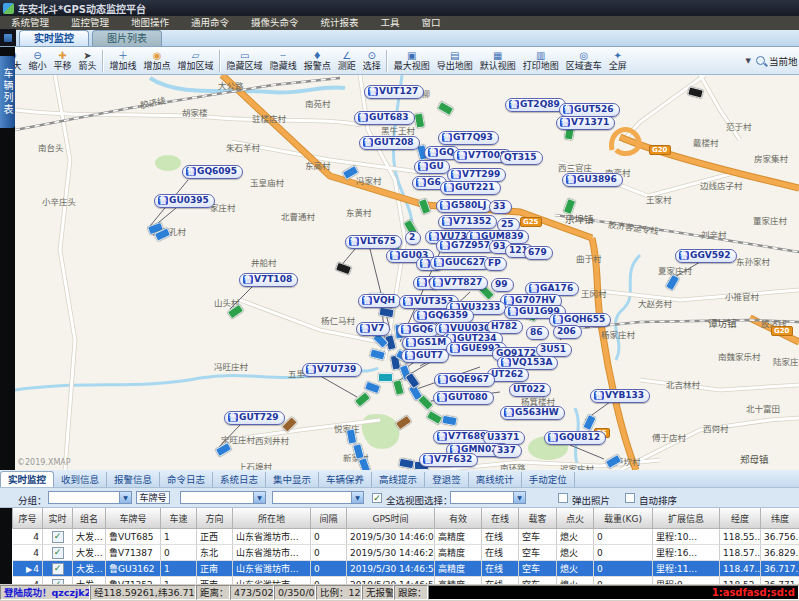 This screenshot has width=799, height=601. What do you see at coordinates (464, 206) in the screenshot?
I see `vehicle-plate-label: 鲁G580LJ` at bounding box center [464, 206].